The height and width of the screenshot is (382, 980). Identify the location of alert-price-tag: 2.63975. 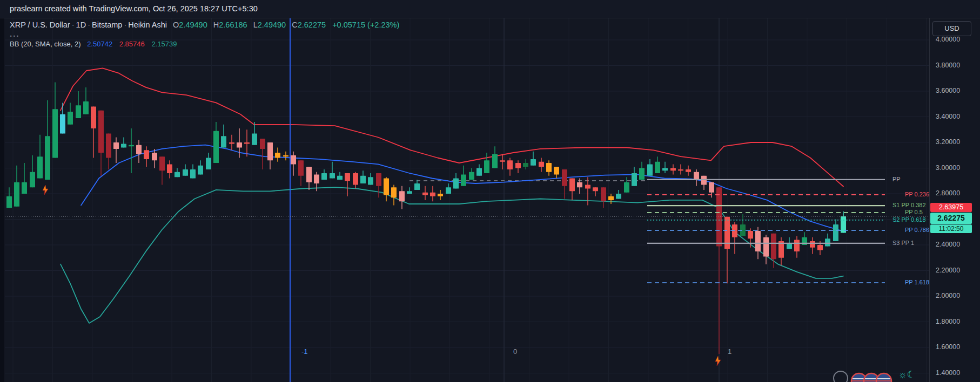
(951, 207).